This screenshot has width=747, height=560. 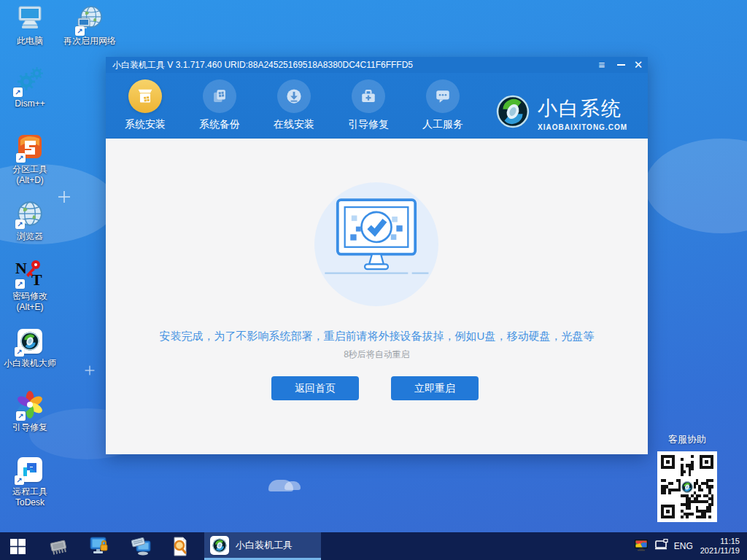 I want to click on desktop-icon-label: 此电脑, so click(x=30, y=41).